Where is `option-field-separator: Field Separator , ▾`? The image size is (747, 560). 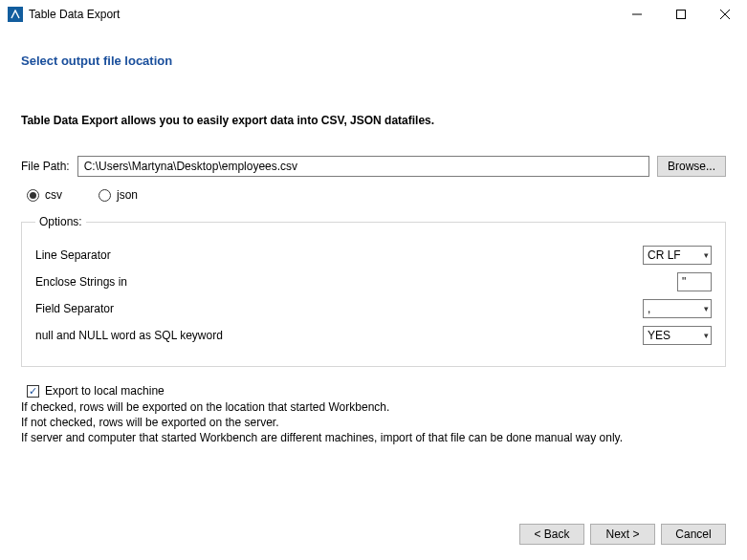 option-field-separator: Field Separator , ▾ is located at coordinates (373, 309).